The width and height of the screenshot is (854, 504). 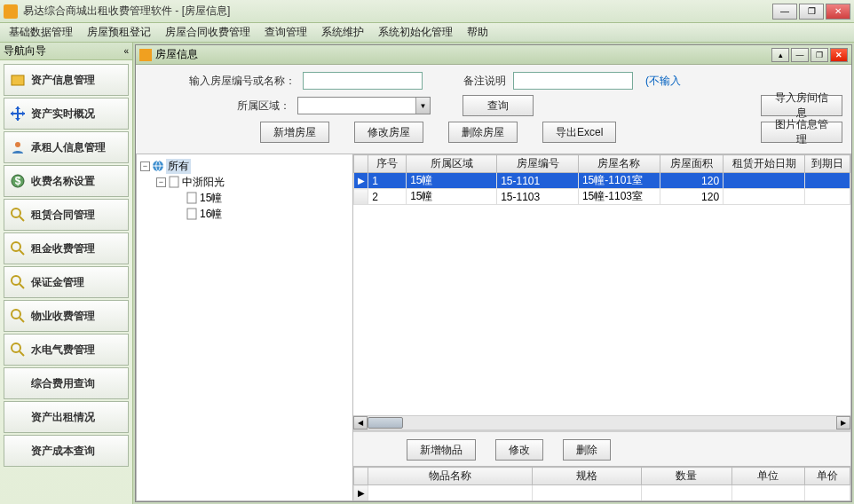 What do you see at coordinates (579, 132) in the screenshot?
I see `export-excel-button: 导出Excel` at bounding box center [579, 132].